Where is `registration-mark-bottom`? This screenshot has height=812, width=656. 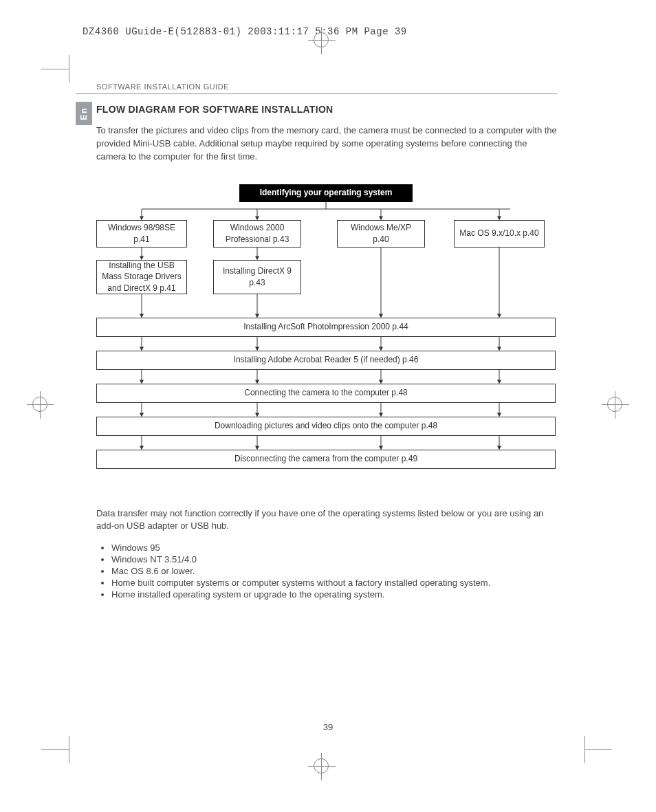 registration-mark-bottom is located at coordinates (321, 766).